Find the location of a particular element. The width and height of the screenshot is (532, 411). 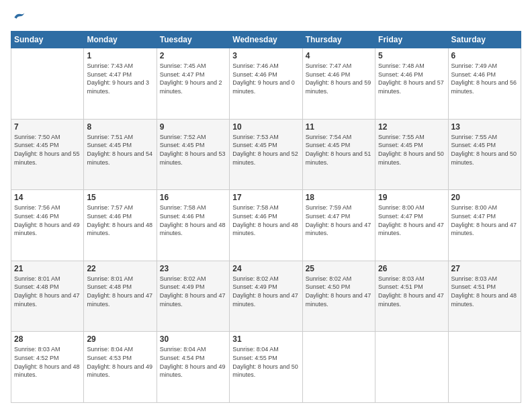

day-number: 28 is located at coordinates (47, 339).